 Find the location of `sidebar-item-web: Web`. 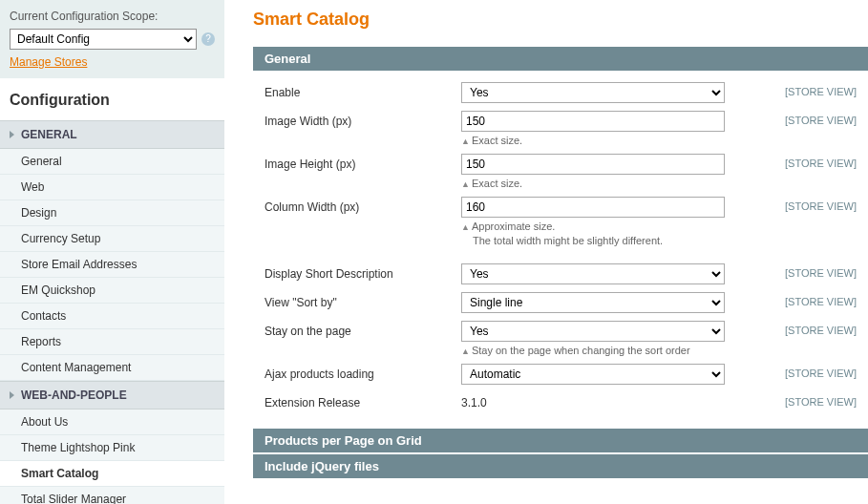

sidebar-item-web: Web is located at coordinates (113, 187).